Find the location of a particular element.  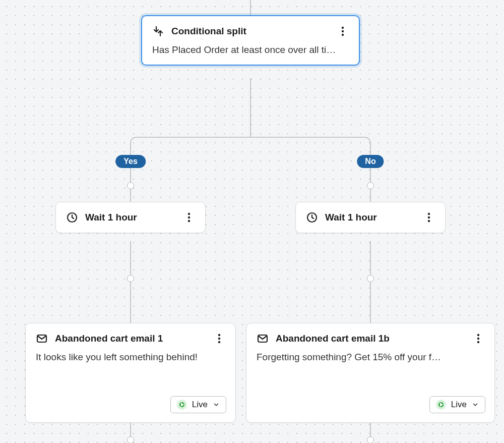

node-title: Abandoned cart email 1b is located at coordinates (333, 339).